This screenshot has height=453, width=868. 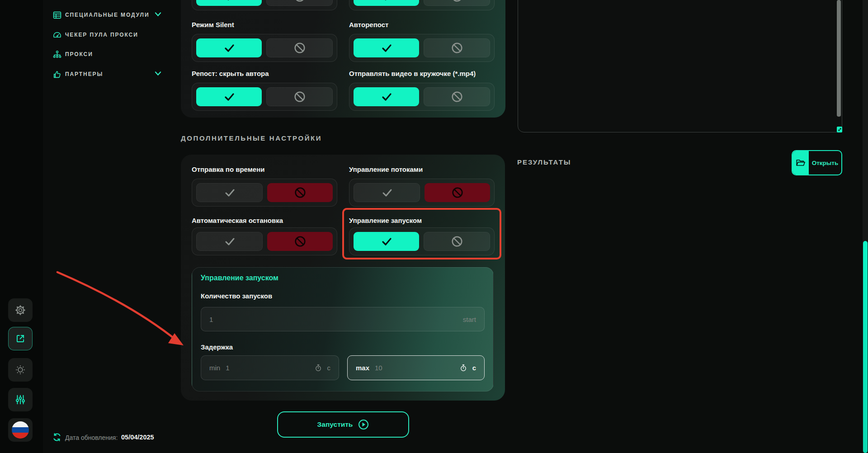 I want to click on run-button-label: Запустить, so click(x=335, y=425).